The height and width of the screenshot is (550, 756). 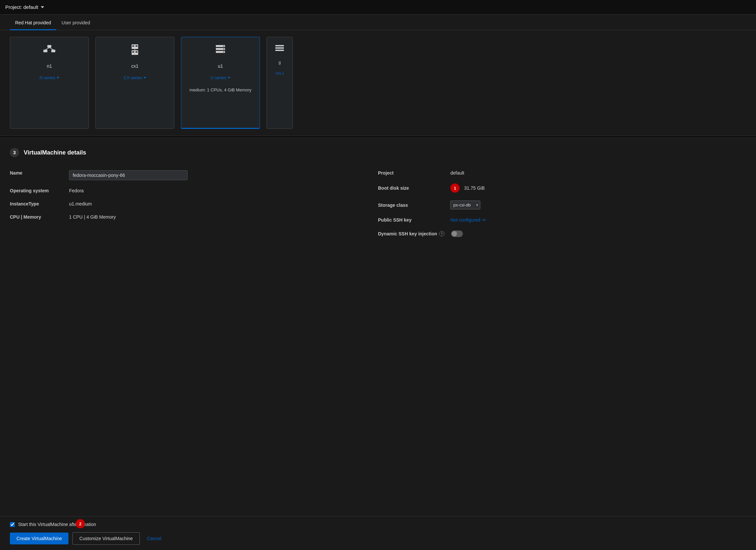 I want to click on ssh-key-edit-icon: ✏, so click(x=484, y=220).